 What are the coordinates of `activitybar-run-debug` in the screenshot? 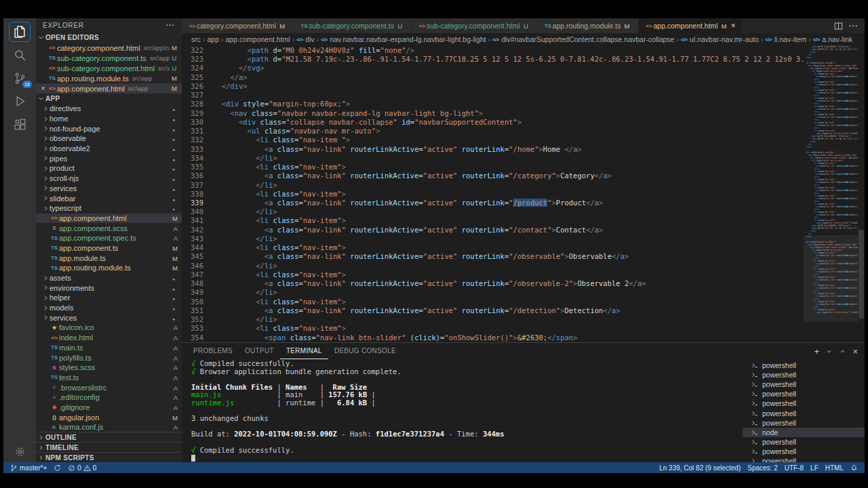 It's located at (20, 101).